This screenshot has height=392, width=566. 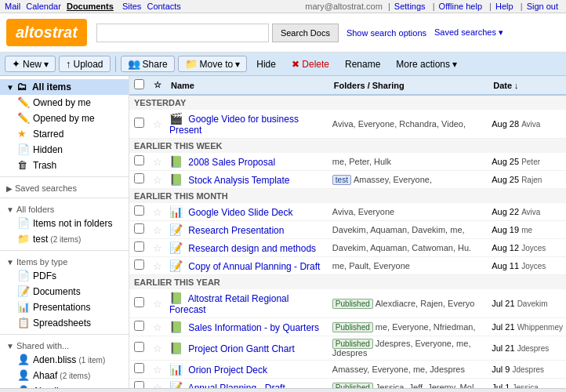 What do you see at coordinates (163, 6) in the screenshot?
I see `contacts-link: Contacts` at bounding box center [163, 6].